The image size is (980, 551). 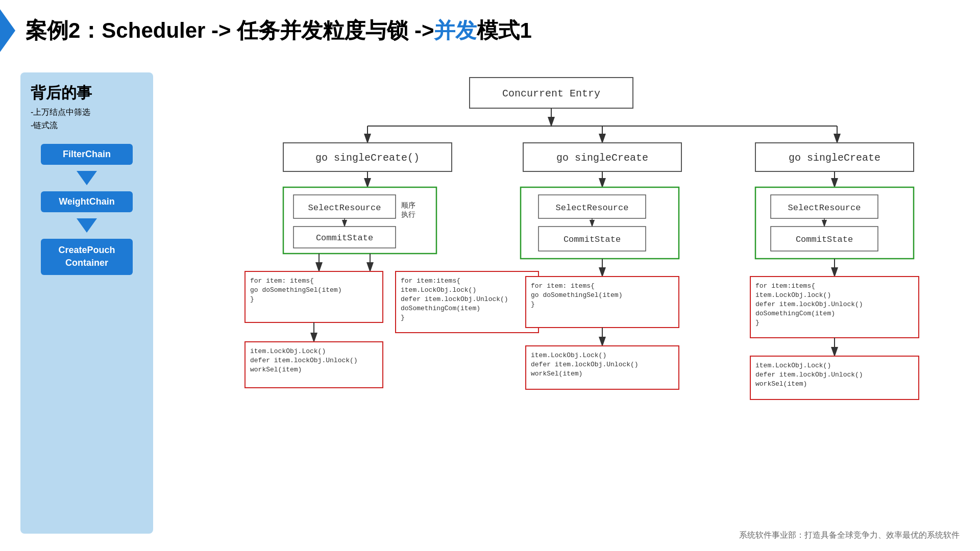 I want to click on title-part1: 案例2：Scheduler -> 任务并发粒度与锁 ->, so click(x=230, y=31).